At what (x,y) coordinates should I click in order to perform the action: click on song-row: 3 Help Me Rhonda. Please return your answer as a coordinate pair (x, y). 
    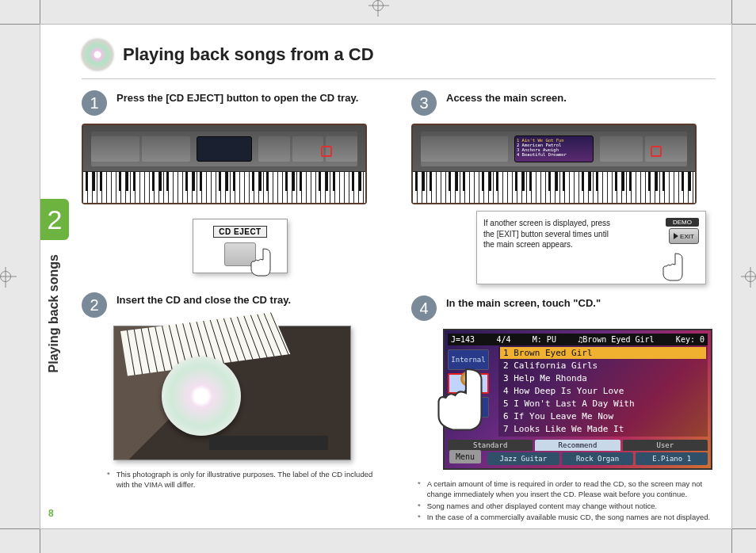
    Looking at the image, I should click on (603, 379).